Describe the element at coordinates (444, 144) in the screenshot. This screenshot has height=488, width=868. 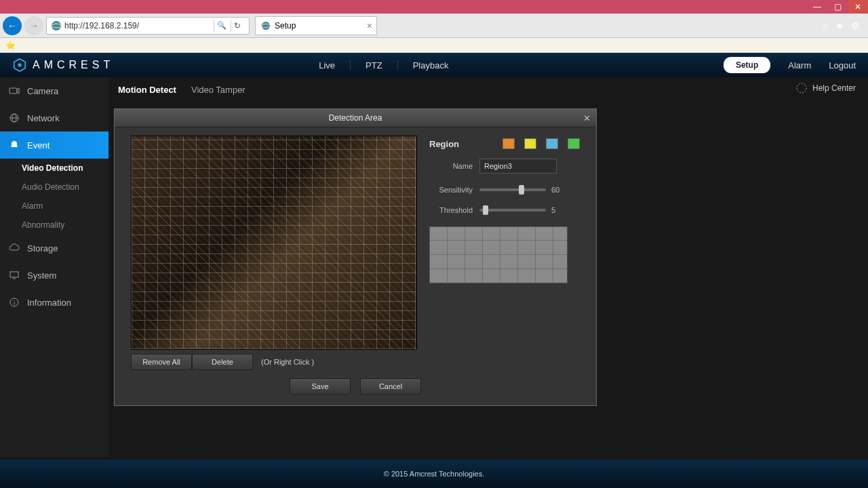
I see `region-label: Region` at that location.